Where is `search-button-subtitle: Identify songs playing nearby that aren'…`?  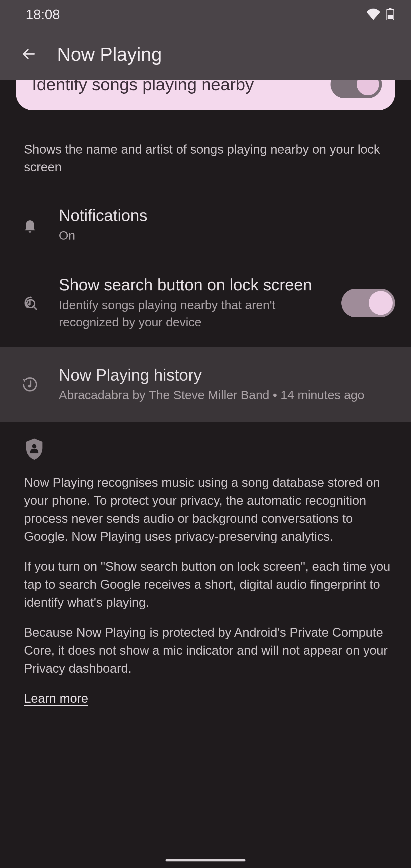
search-button-subtitle: Identify songs playing nearby that aren'… is located at coordinates (192, 313).